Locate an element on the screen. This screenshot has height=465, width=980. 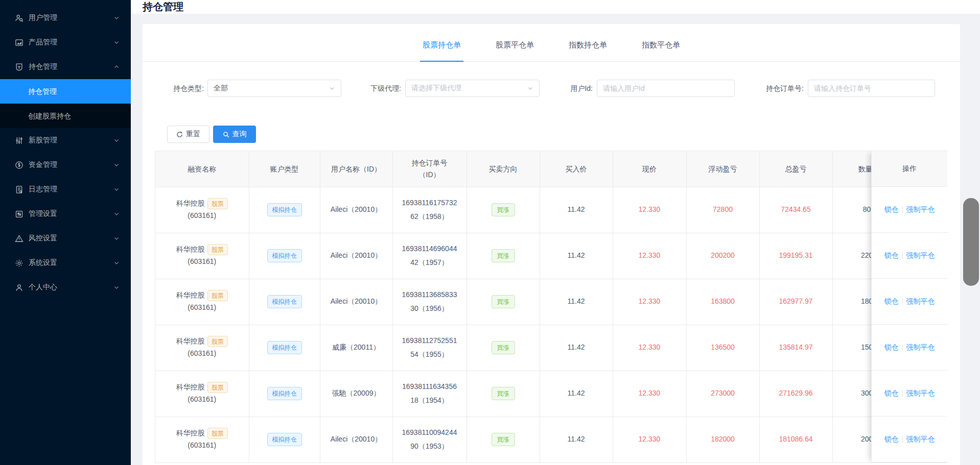
tab-stock-closed: 股票平仓单 is located at coordinates (515, 51).